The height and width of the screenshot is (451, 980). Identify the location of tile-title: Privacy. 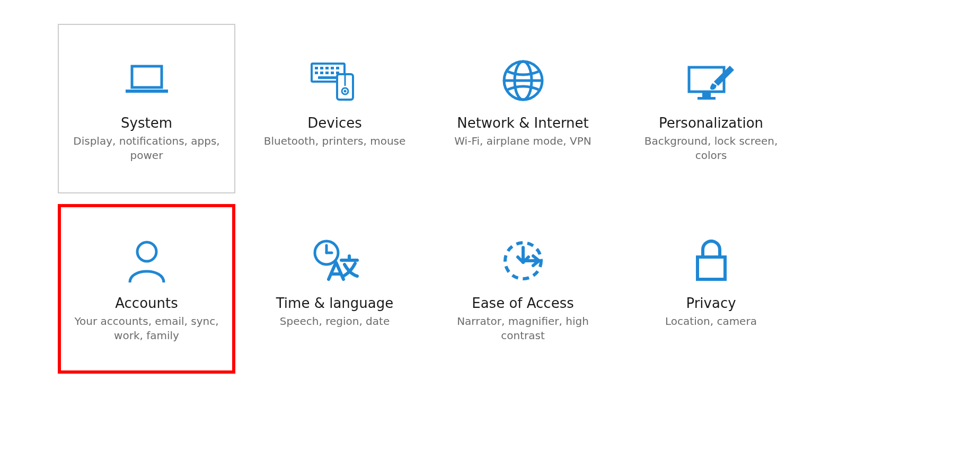
(711, 303).